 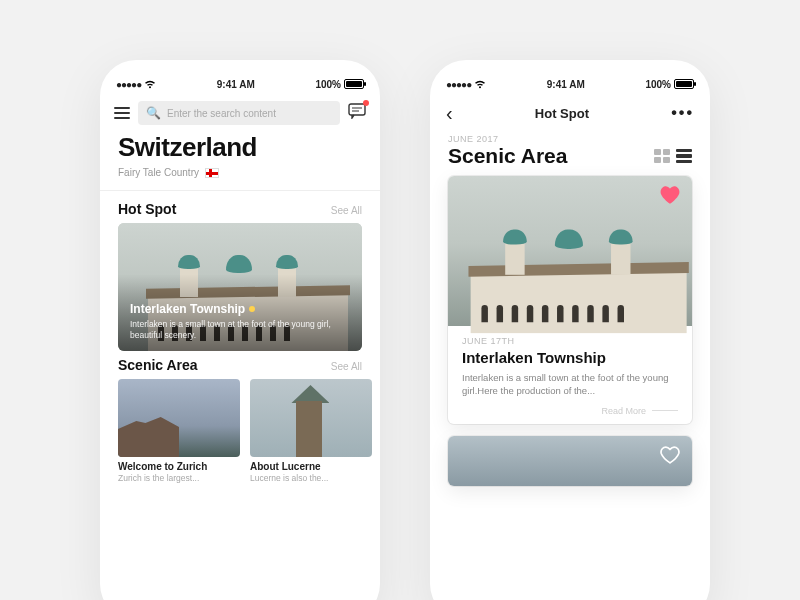 What do you see at coordinates (570, 137) in the screenshot?
I see `month-label: JUNE 2017` at bounding box center [570, 137].